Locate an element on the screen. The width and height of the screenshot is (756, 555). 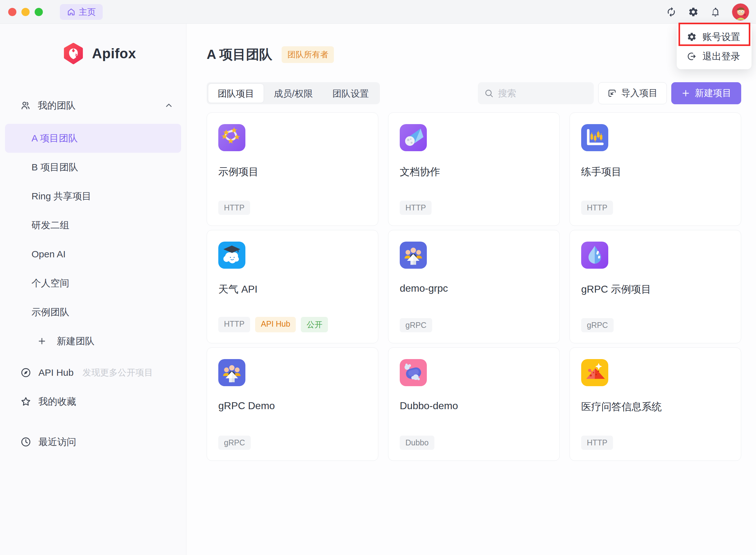
menu-item-logout: 退出登录 is located at coordinates (714, 56).